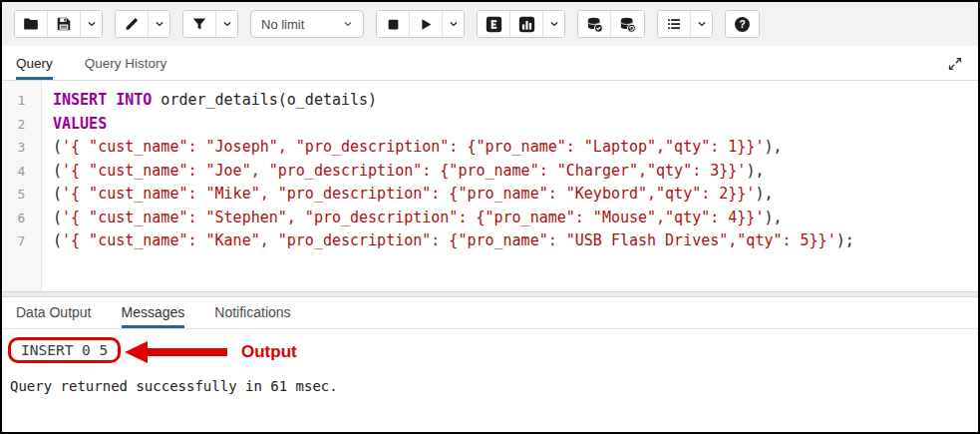  What do you see at coordinates (845, 240) in the screenshot?
I see `sql-text: );` at bounding box center [845, 240].